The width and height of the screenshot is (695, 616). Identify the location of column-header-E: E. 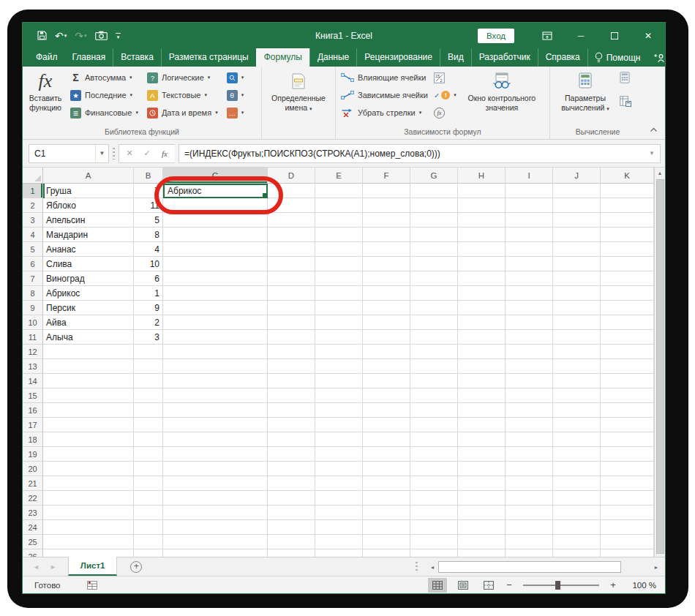
(339, 176).